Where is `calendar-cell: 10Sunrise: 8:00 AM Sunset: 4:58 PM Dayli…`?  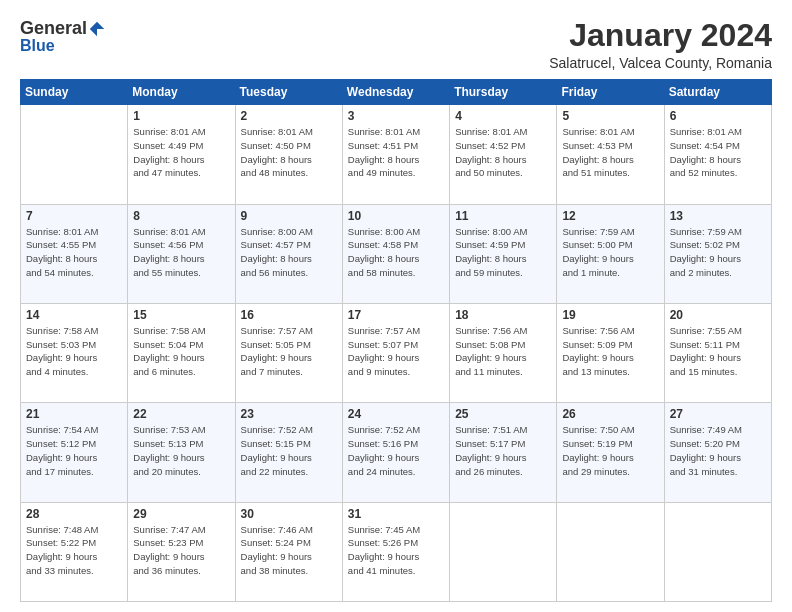
calendar-cell: 10Sunrise: 8:00 AM Sunset: 4:58 PM Dayli… is located at coordinates (396, 254).